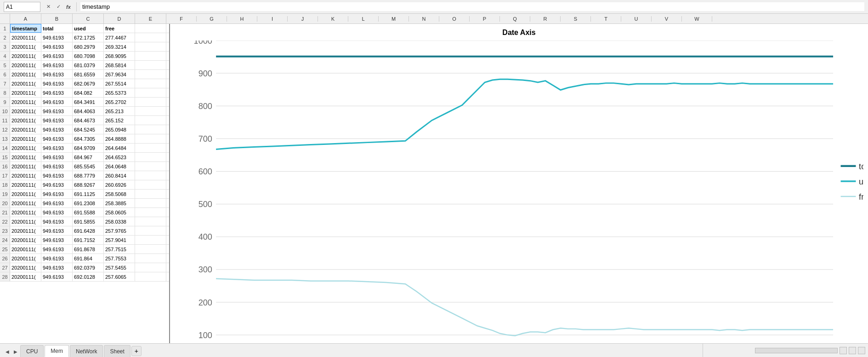 This screenshot has height=357, width=868. I want to click on cell-a4: 20200111(, so click(26, 56).